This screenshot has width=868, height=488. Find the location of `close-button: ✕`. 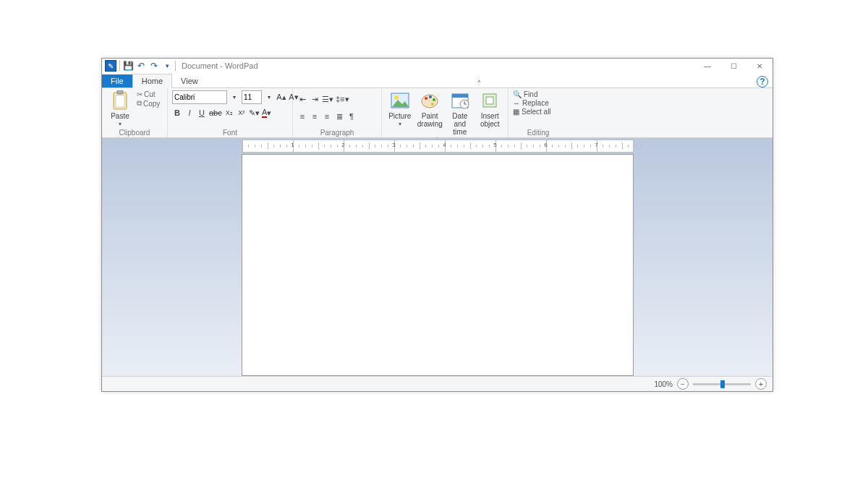

close-button: ✕ is located at coordinates (760, 66).